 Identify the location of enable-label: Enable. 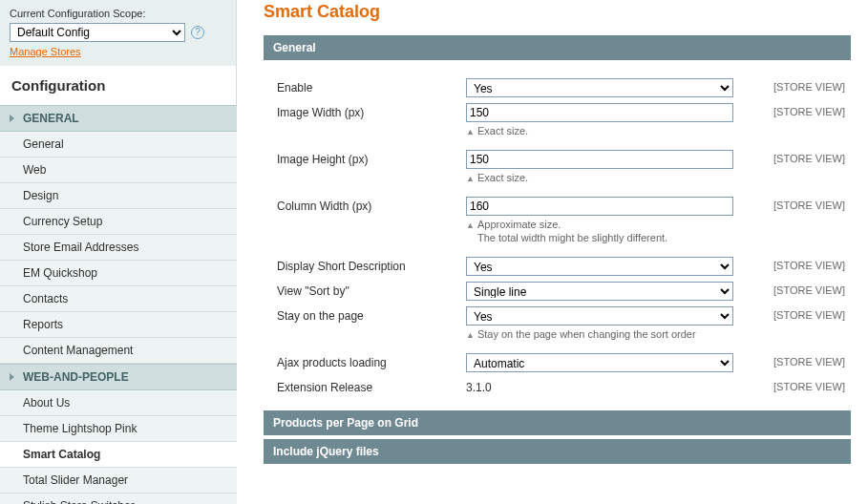
(365, 86).